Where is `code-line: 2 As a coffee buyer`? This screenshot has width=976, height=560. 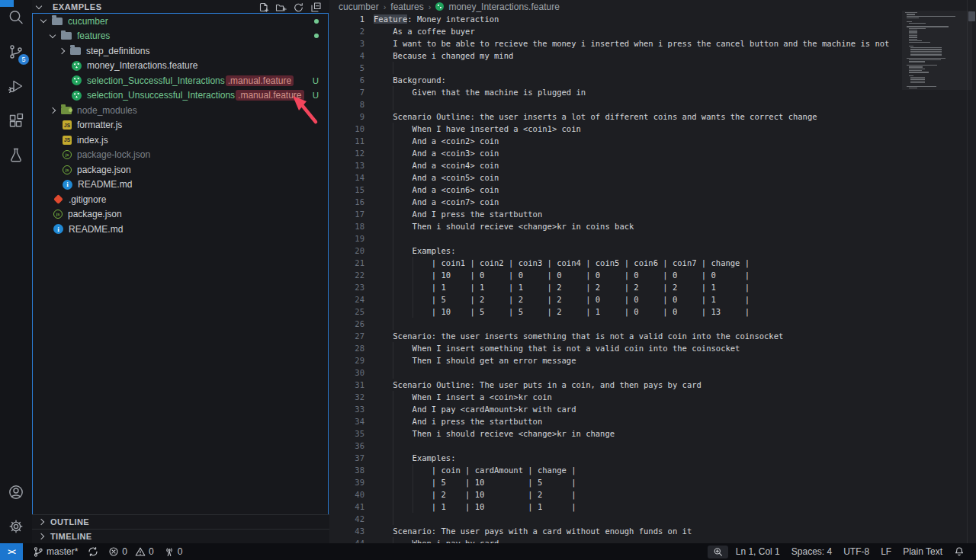
code-line: 2 As a coffee buyer is located at coordinates (616, 31).